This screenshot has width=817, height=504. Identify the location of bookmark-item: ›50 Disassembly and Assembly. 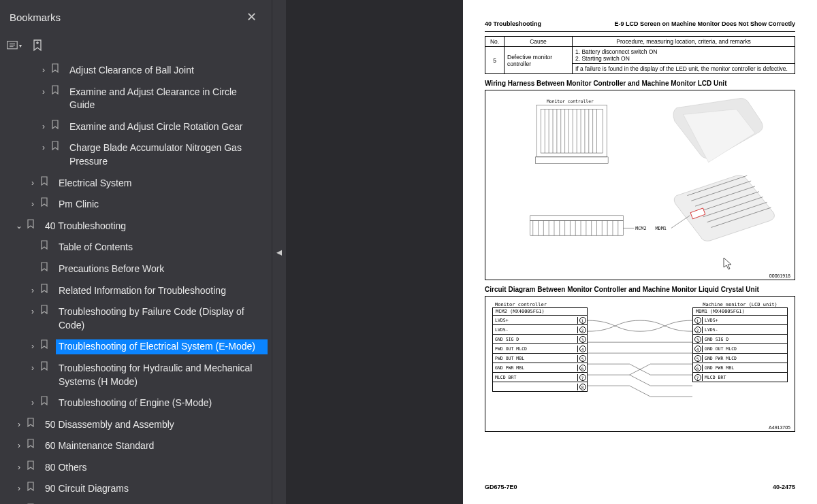
(136, 425).